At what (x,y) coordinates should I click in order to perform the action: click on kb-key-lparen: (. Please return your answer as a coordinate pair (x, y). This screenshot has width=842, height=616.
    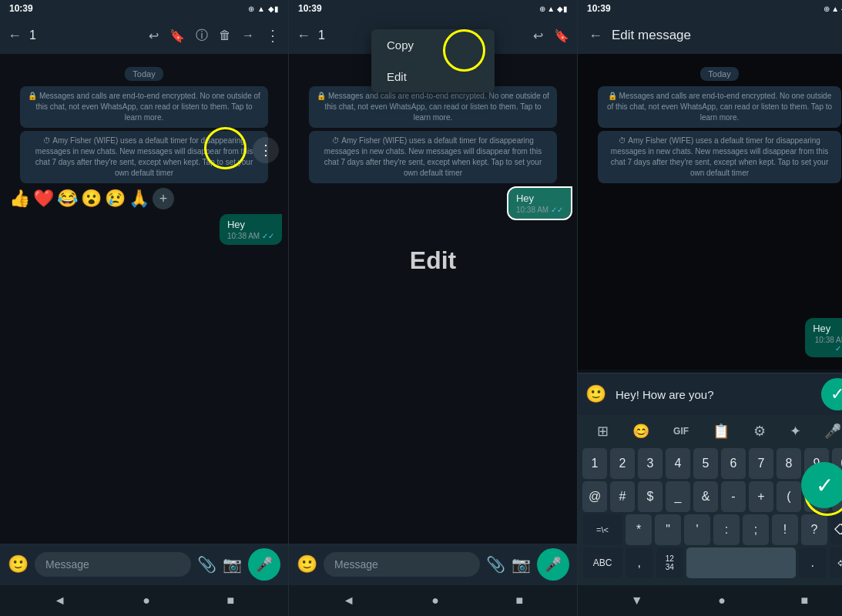
    Looking at the image, I should click on (789, 497).